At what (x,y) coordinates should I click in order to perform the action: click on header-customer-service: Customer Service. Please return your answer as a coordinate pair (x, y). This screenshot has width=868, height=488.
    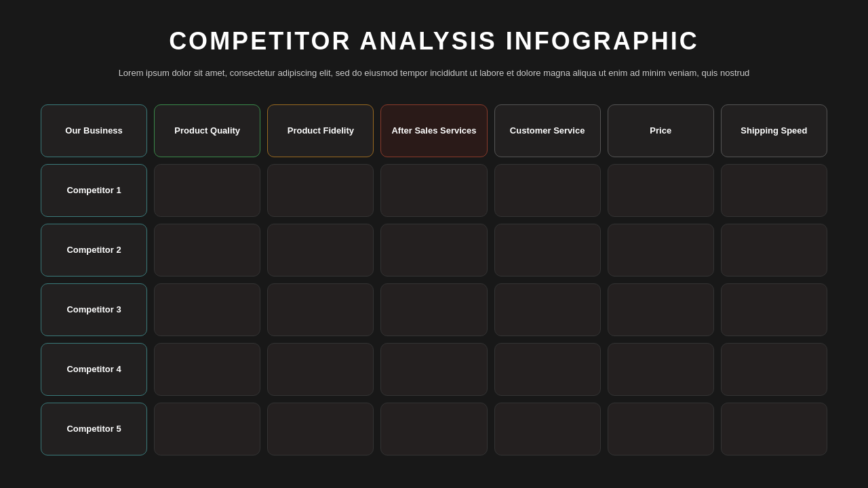
    Looking at the image, I should click on (548, 131).